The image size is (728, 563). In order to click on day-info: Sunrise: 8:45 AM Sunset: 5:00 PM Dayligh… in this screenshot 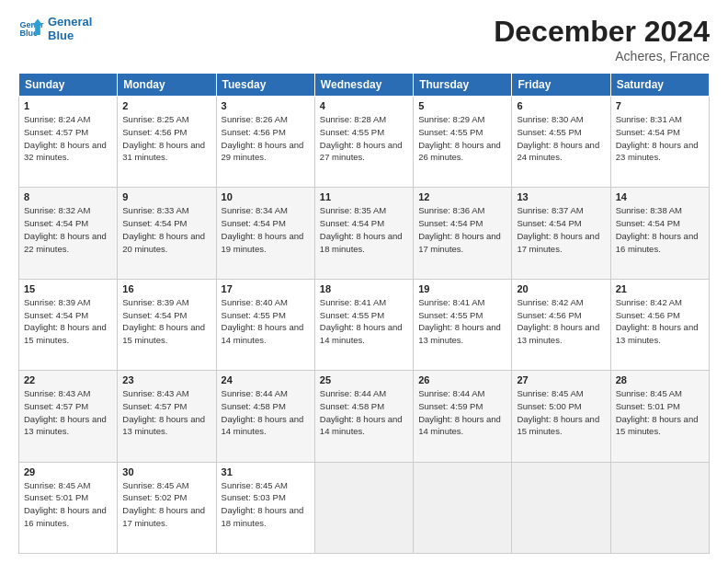, I will do `click(561, 412)`.